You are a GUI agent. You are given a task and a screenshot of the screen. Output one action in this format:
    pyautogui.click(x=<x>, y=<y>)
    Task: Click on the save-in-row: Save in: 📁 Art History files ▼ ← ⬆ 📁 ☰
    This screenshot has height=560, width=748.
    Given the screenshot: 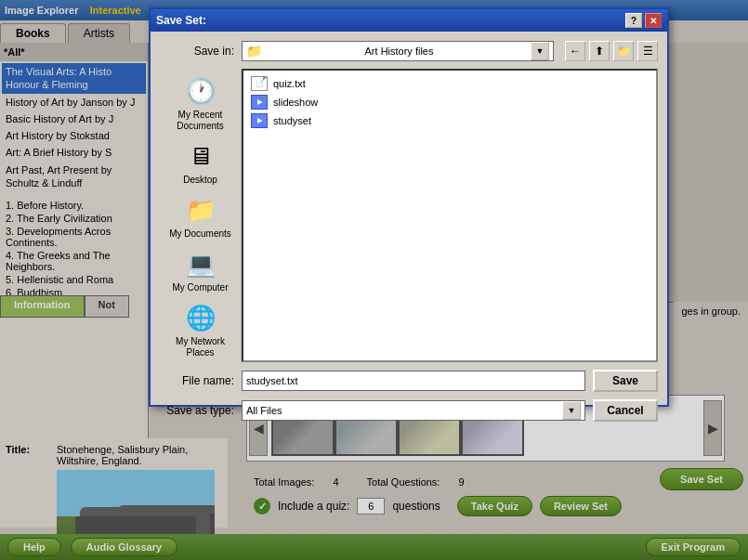 What is the action you would take?
    pyautogui.click(x=409, y=51)
    